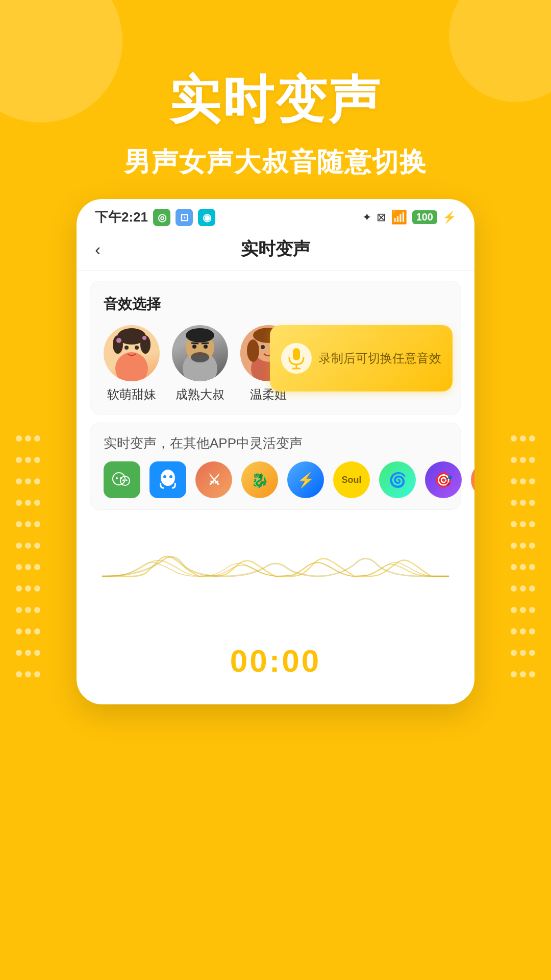  I want to click on battery-indicator: 100, so click(424, 217).